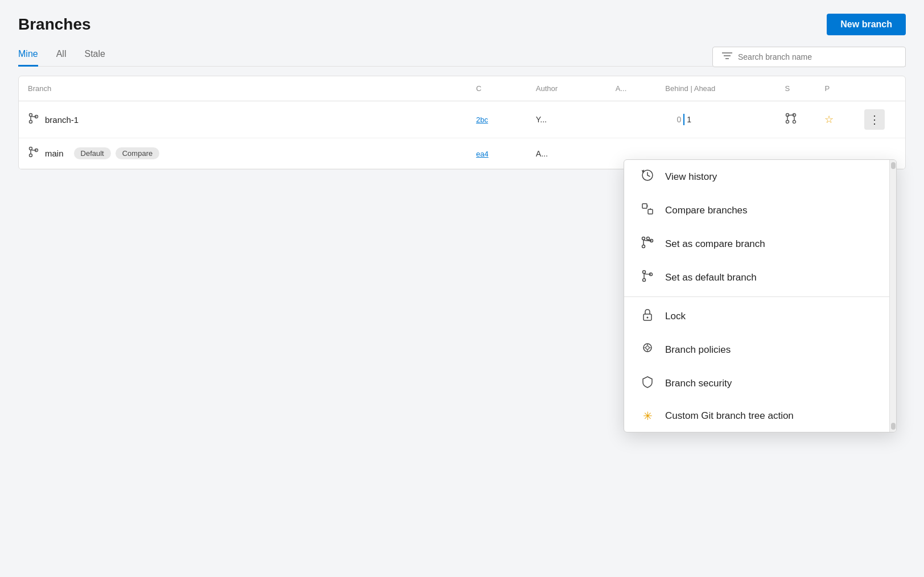 The width and height of the screenshot is (924, 577). Describe the element at coordinates (809, 57) in the screenshot. I see `search-bar` at that location.